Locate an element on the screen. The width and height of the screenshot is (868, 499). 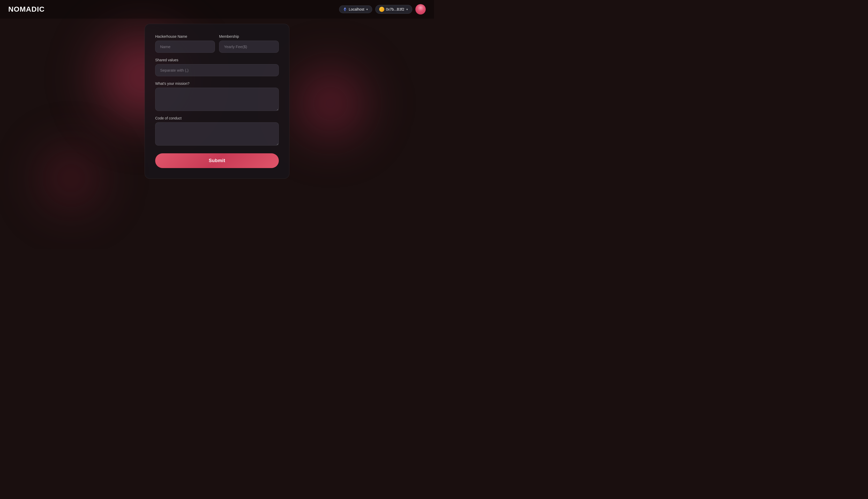
membership-input is located at coordinates (249, 47).